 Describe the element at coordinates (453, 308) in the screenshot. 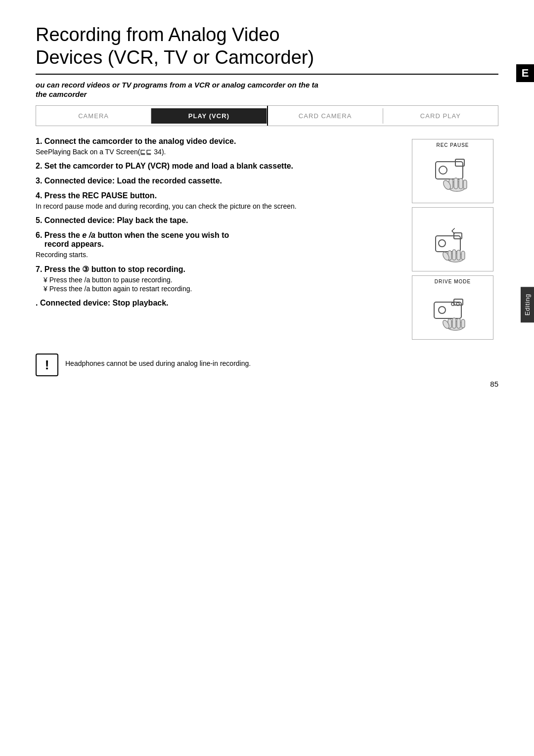

I see `drive-mode-box: DRIVE MODE` at that location.